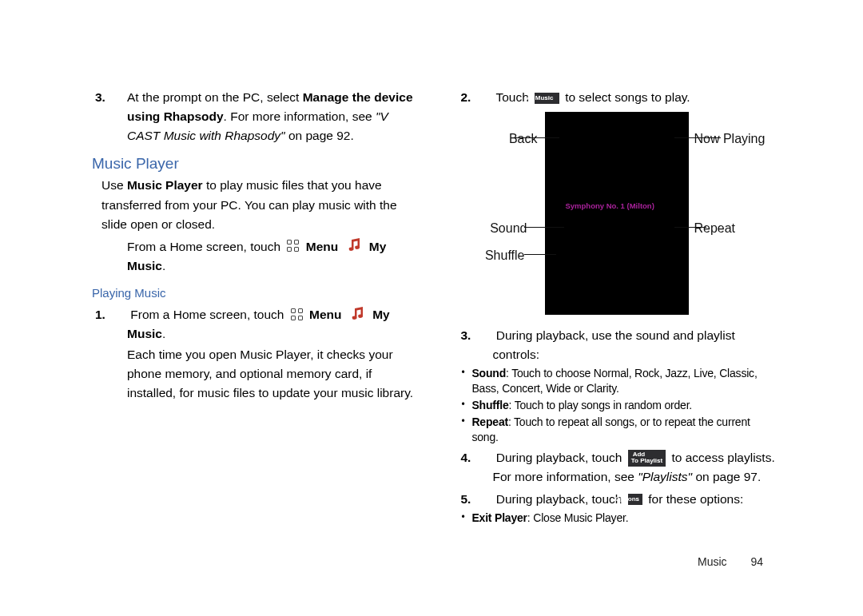  What do you see at coordinates (626, 97) in the screenshot?
I see `text: to select songs to play.` at bounding box center [626, 97].